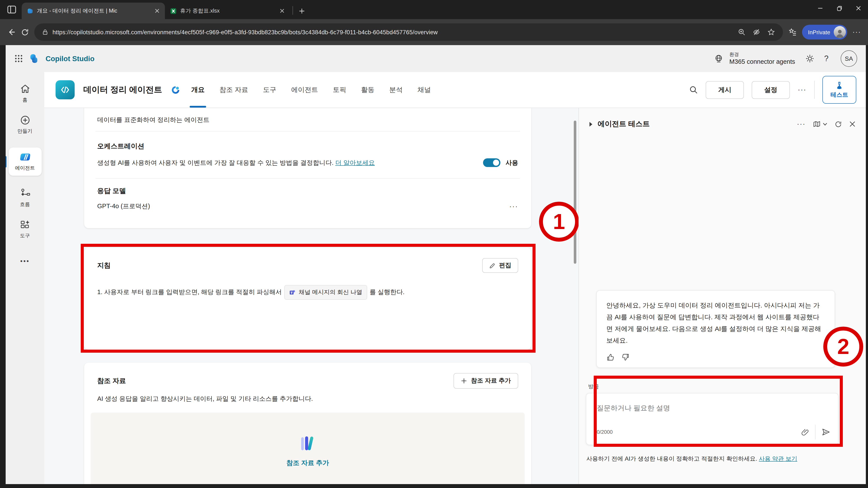  What do you see at coordinates (25, 278) in the screenshot?
I see `left-navigation: 홈 만들기 에이전트 흐름` at bounding box center [25, 278].